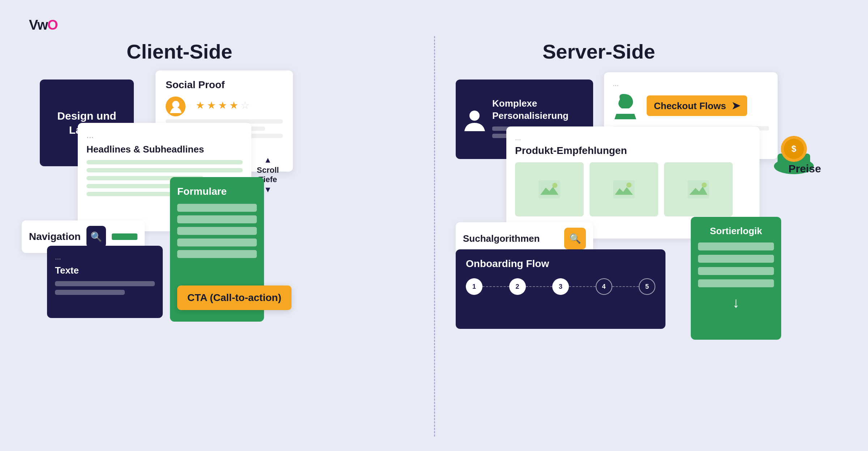  I want to click on onboarding-step-4: 4, so click(604, 287).